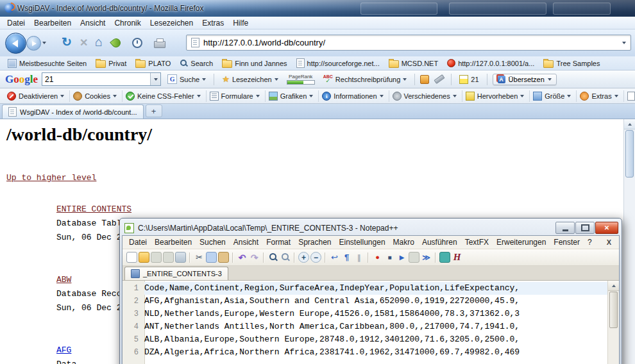 The height and width of the screenshot is (364, 635). What do you see at coordinates (371, 227) in the screenshot?
I see `notepad-titlebar: C:\Users\Martin\AppData\Local\Temp\_ENTI…` at bounding box center [371, 227].